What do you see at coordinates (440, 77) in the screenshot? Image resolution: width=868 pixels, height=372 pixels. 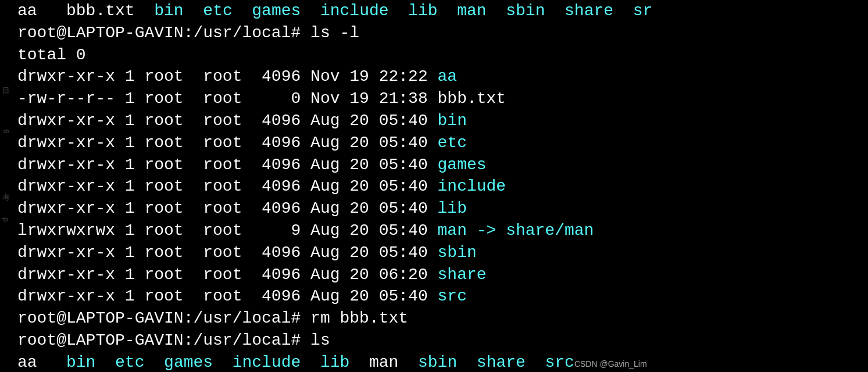 I see `line-aa: drwxr-xr-x 1 root root 4096 Nov 19 22:22…` at bounding box center [440, 77].